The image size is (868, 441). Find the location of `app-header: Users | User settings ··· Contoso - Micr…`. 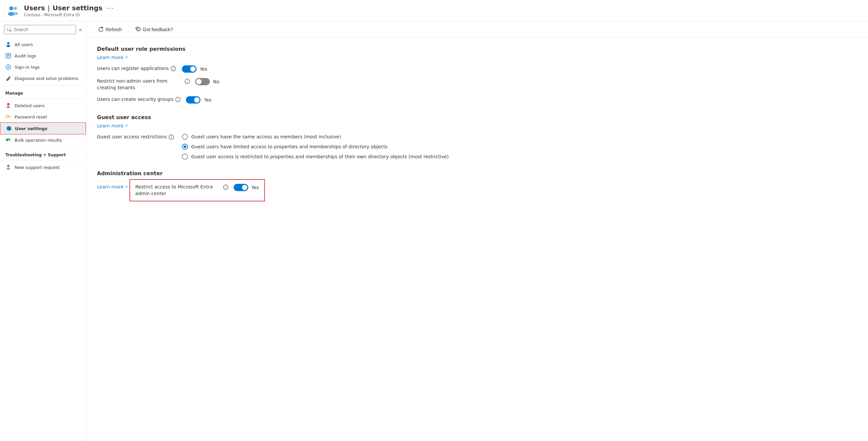

app-header: Users | User settings ··· Contoso - Micr… is located at coordinates (434, 11).